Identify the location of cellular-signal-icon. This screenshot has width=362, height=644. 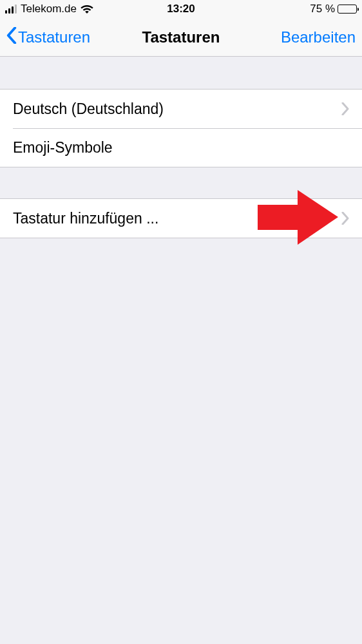
(11, 9).